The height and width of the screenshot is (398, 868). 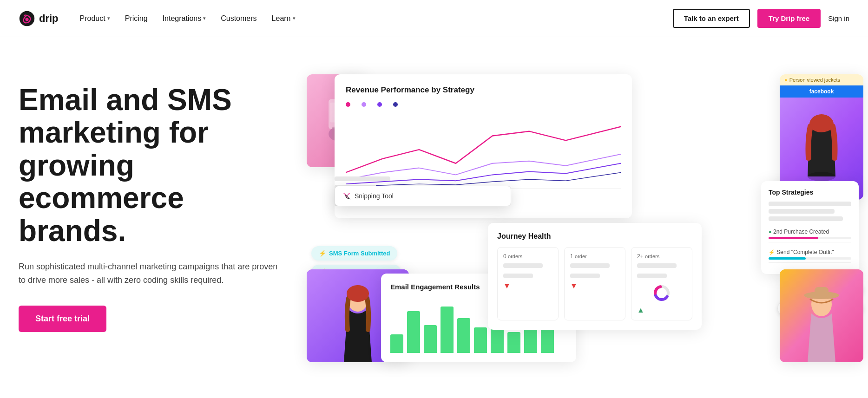 What do you see at coordinates (95, 19) in the screenshot?
I see `nav-product: Product ▾` at bounding box center [95, 19].